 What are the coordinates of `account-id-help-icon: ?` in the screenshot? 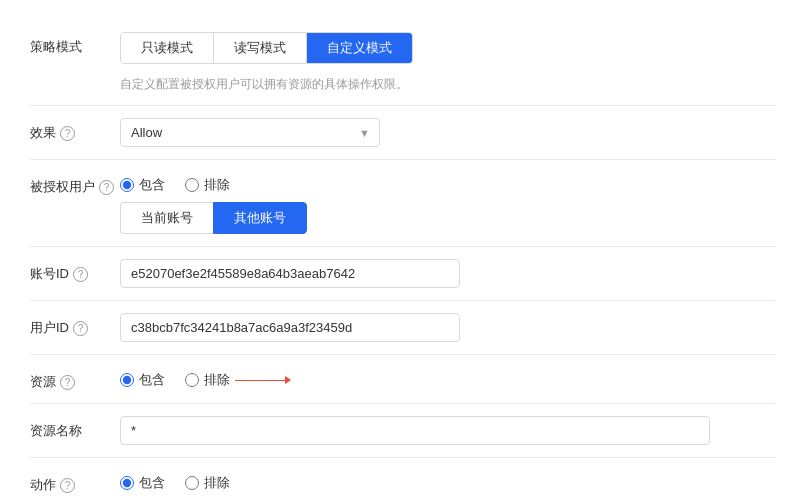 It's located at (80, 274).